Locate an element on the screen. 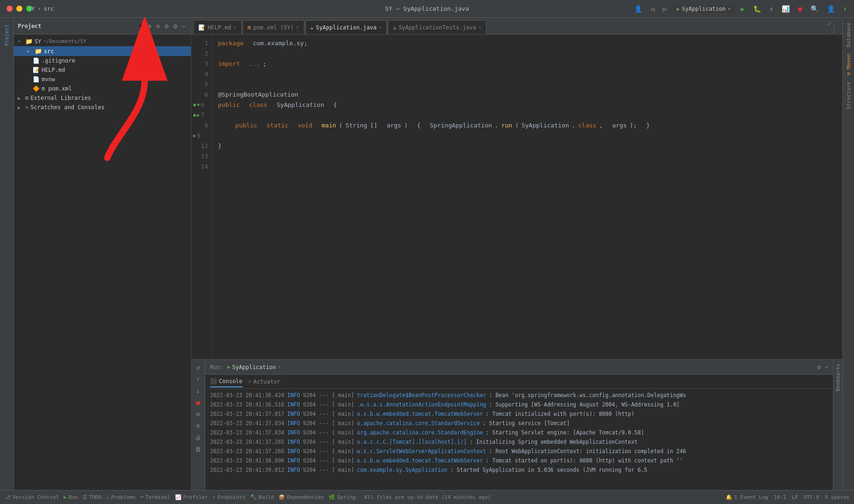 The height and width of the screenshot is (504, 854). profiler-icon: 📈 is located at coordinates (178, 497).